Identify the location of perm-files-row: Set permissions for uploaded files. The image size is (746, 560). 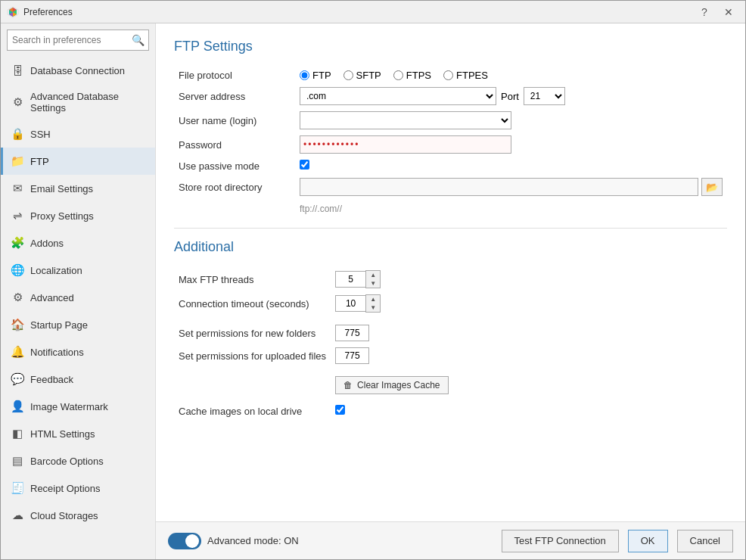
(451, 356).